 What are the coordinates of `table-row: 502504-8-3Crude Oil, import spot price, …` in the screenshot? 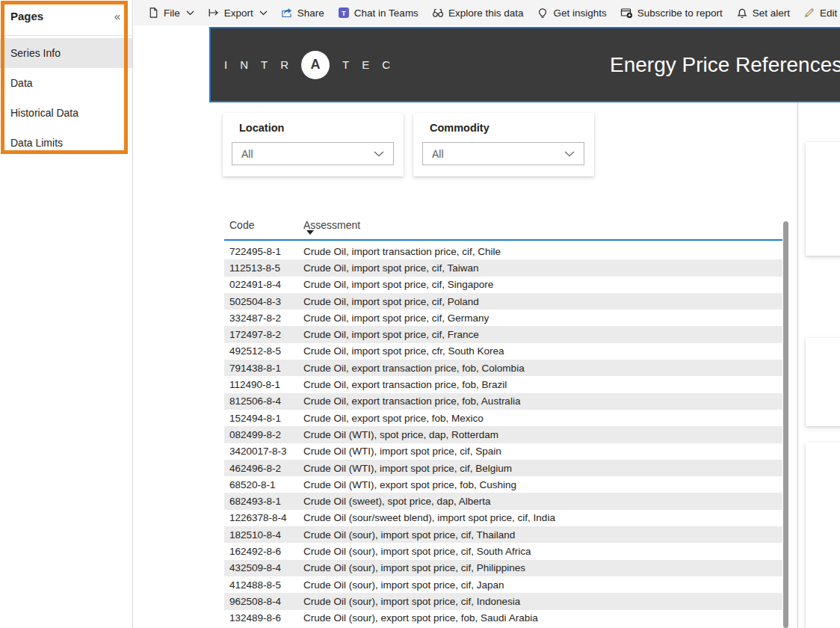 It's located at (504, 301).